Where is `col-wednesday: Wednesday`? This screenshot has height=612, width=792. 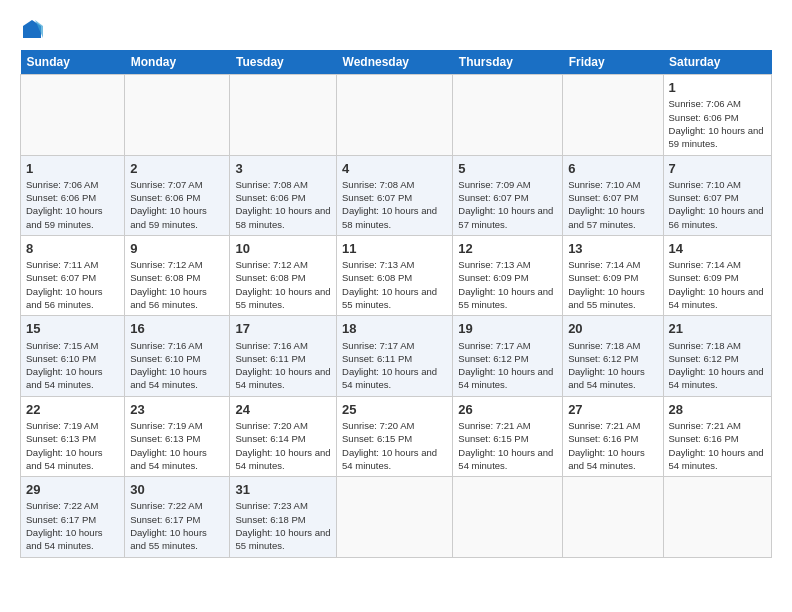 col-wednesday: Wednesday is located at coordinates (395, 62).